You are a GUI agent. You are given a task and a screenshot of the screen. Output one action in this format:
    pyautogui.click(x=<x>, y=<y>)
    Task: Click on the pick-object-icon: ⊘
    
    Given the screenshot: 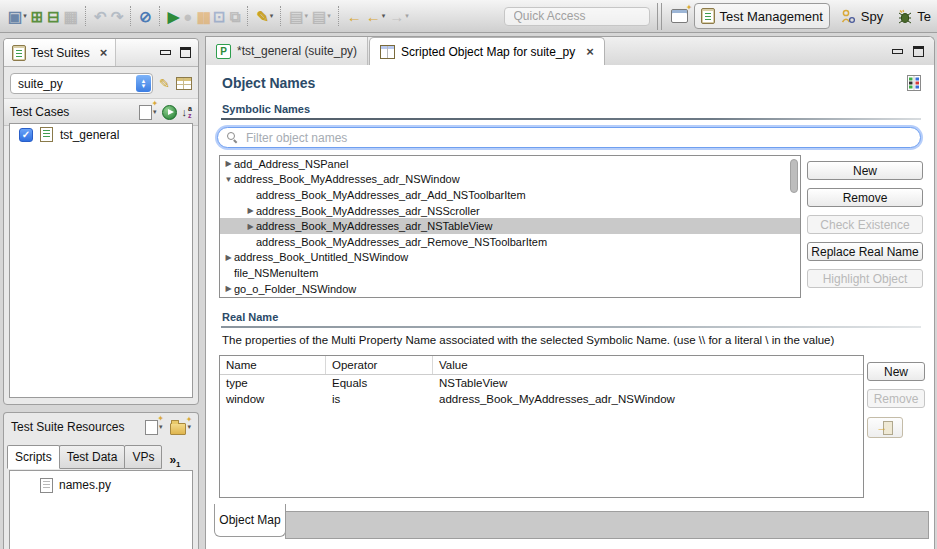 What is the action you would take?
    pyautogui.click(x=146, y=16)
    